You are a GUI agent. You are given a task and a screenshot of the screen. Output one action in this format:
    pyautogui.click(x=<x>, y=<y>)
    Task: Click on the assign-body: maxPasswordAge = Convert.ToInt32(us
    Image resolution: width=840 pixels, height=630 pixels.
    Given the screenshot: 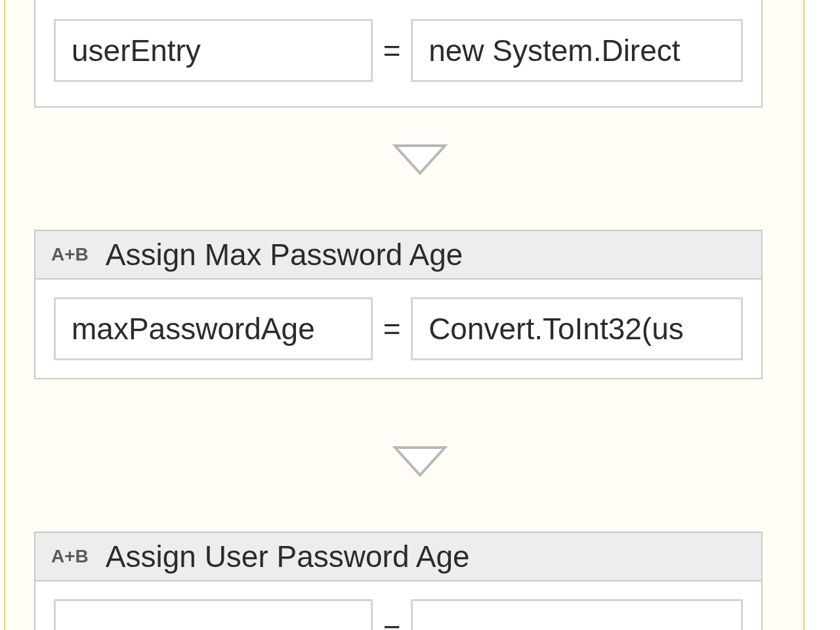 What is the action you would take?
    pyautogui.click(x=398, y=329)
    